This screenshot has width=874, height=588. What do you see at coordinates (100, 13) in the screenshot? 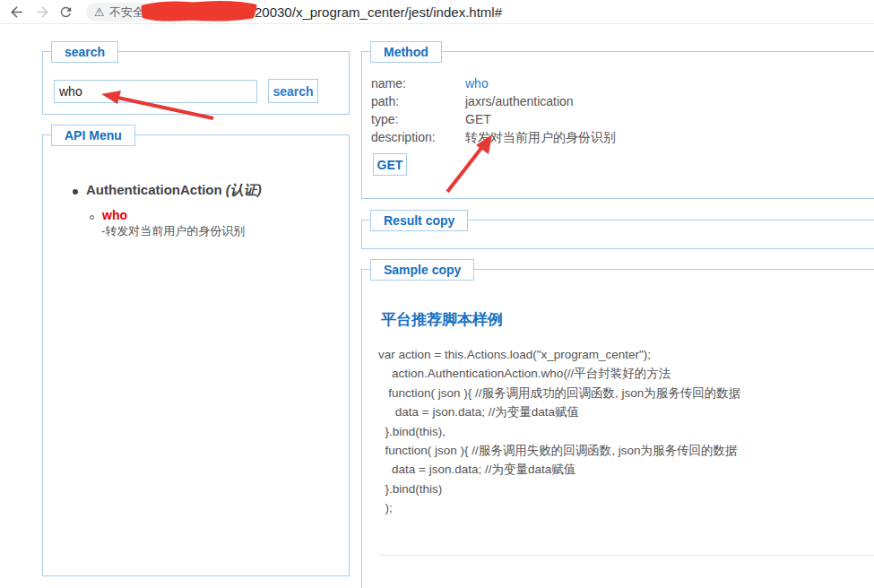
I see `warning-icon: ⚠` at bounding box center [100, 13].